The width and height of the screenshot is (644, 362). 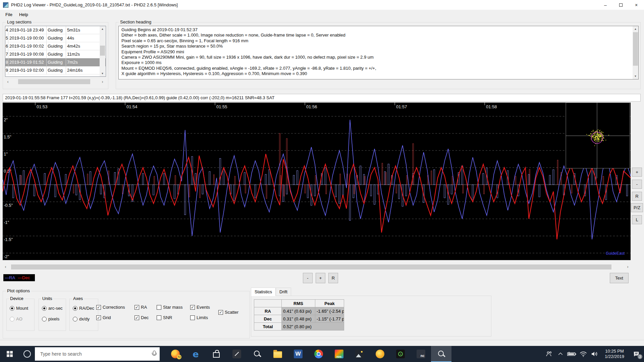 What do you see at coordinates (402, 107) in the screenshot?
I see `svg-text: 01:57` at bounding box center [402, 107].